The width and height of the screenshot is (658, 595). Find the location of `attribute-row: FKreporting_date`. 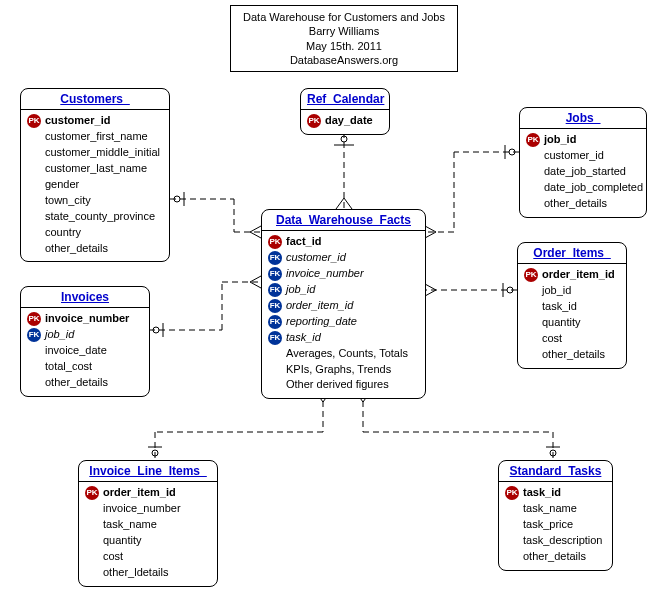

attribute-row: FKreporting_date is located at coordinates (344, 322).